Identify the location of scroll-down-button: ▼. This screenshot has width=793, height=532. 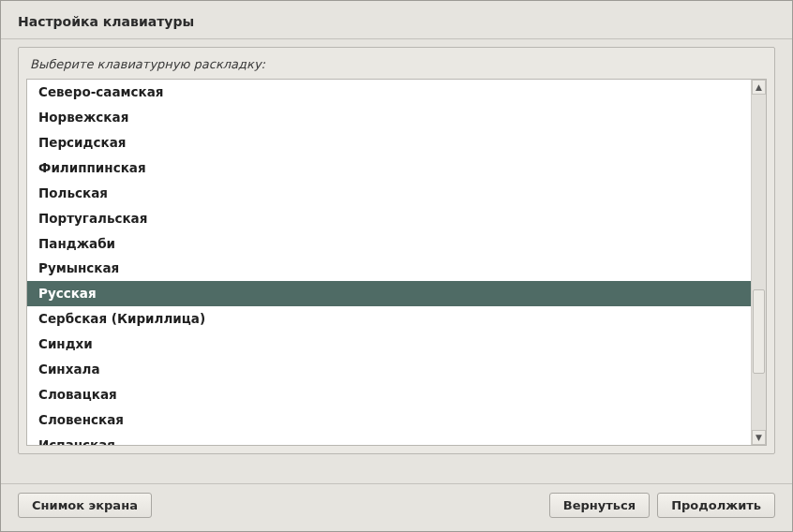
(759, 437).